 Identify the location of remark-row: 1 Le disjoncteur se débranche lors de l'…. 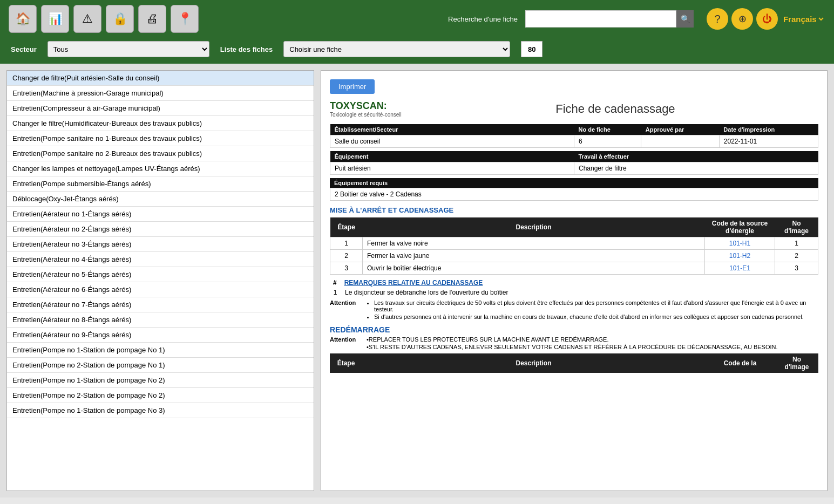
(574, 292).